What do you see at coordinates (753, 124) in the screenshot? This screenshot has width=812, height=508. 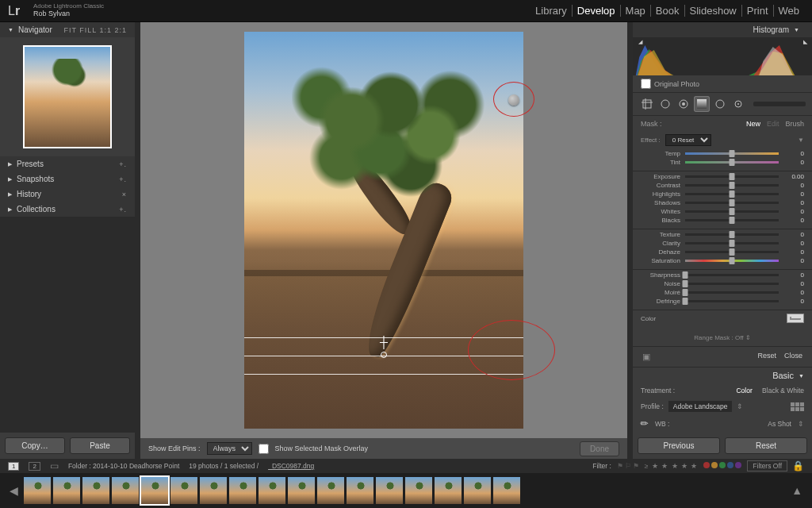 I see `mask-tab-new: New` at bounding box center [753, 124].